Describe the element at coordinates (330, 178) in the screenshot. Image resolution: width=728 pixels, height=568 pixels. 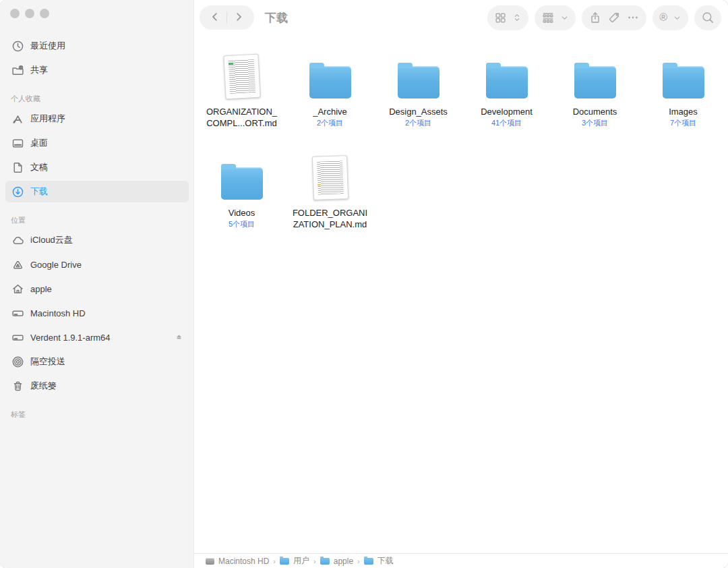
I see `document-glyph` at that location.